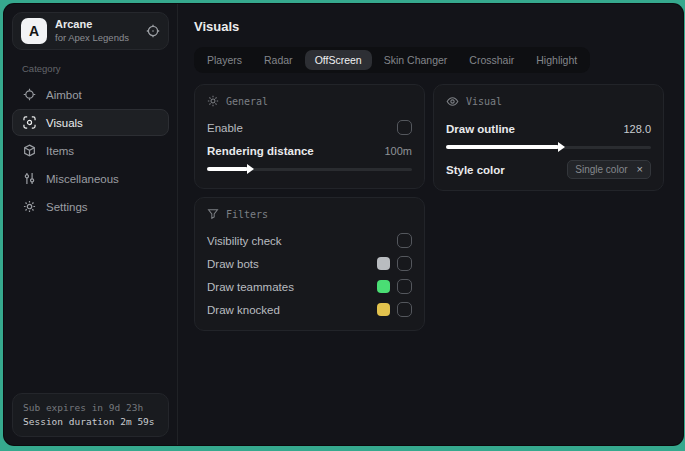 Image resolution: width=685 pixels, height=451 pixels. What do you see at coordinates (404, 264) in the screenshot?
I see `draw-bots-checkbox` at bounding box center [404, 264].